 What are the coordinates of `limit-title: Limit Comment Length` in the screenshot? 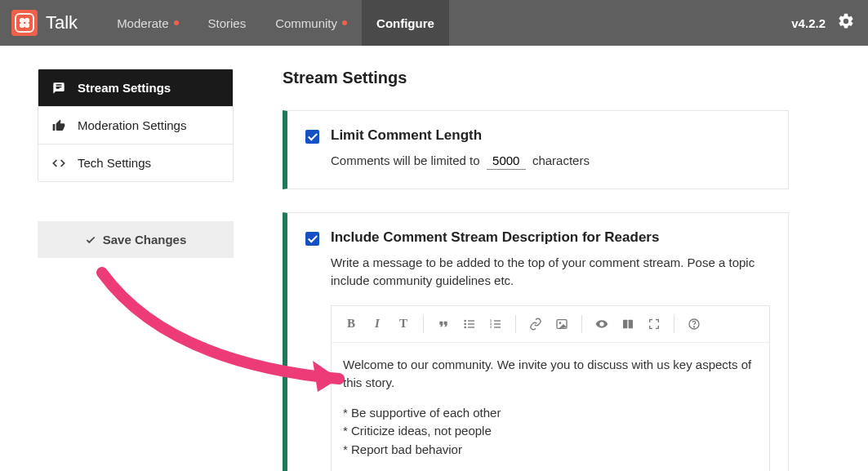 It's located at (407, 136).